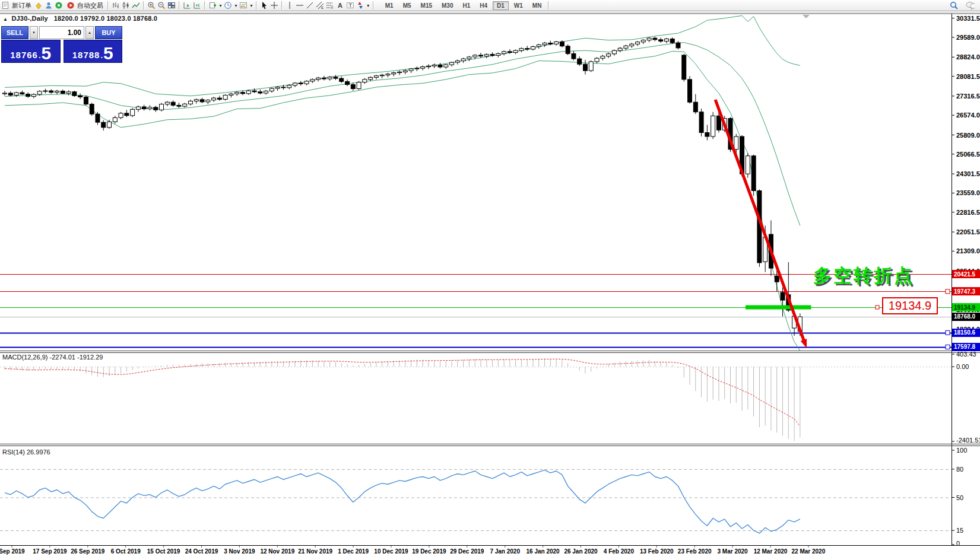 The height and width of the screenshot is (560, 980). I want to click on svg-text: 1 Dec 2019, so click(353, 552).